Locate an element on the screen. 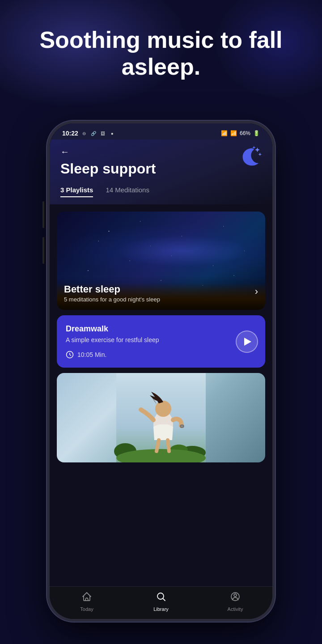  nav-item-library: Library is located at coordinates (161, 602).